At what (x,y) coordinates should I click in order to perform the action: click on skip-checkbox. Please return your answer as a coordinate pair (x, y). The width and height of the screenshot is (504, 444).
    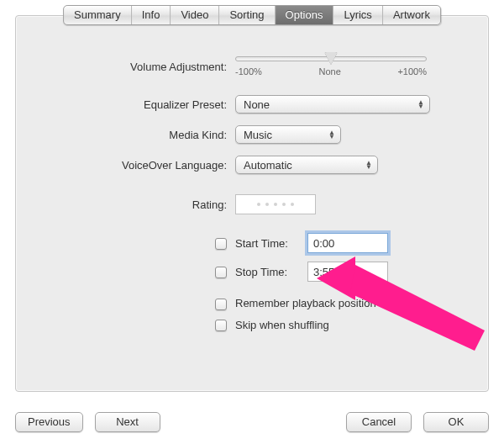
    Looking at the image, I should click on (221, 325).